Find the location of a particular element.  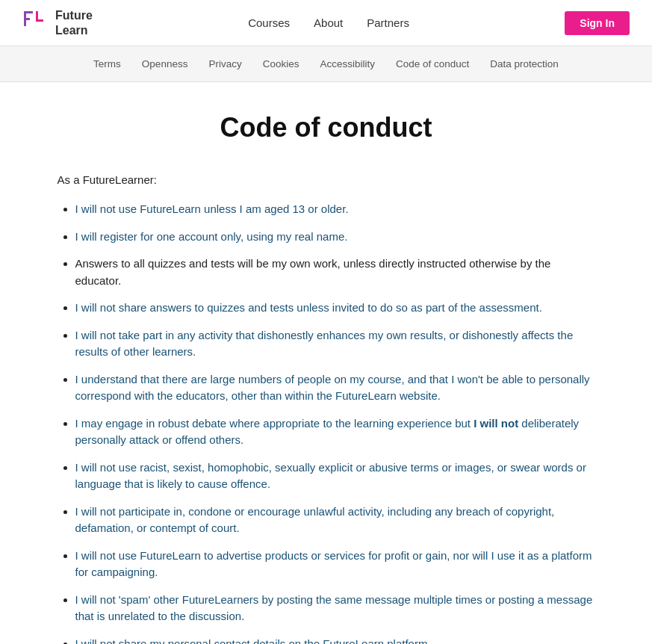

conduct-item-text: I will not share my personal contact det… is located at coordinates (253, 641).